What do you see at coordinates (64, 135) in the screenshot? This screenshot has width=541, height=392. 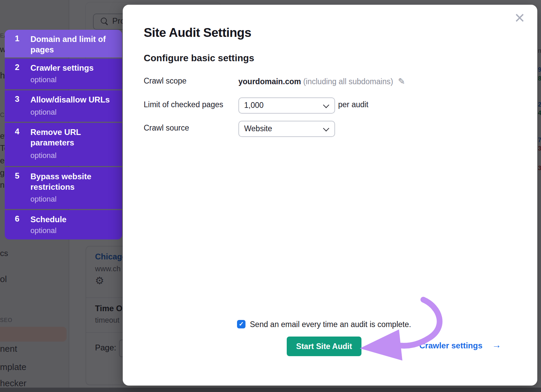 I see `wizard-steps-panel: 1 Domain and limit of pages 2 Crawler se…` at bounding box center [64, 135].